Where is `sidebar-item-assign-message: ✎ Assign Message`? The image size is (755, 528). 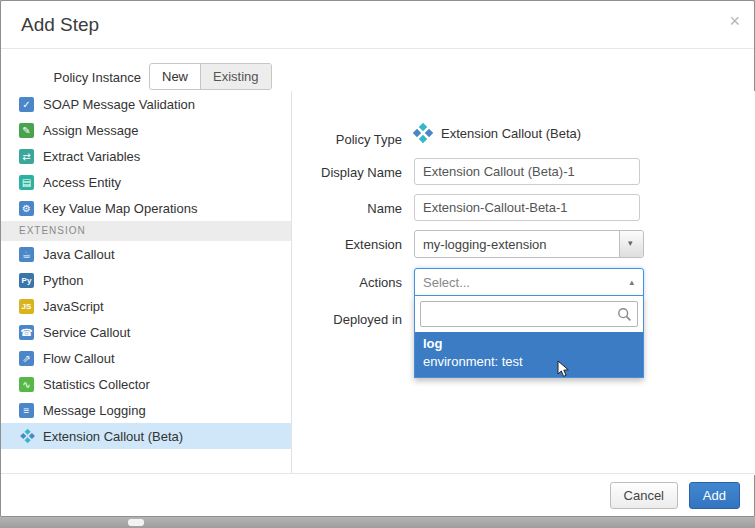 sidebar-item-assign-message: ✎ Assign Message is located at coordinates (146, 130).